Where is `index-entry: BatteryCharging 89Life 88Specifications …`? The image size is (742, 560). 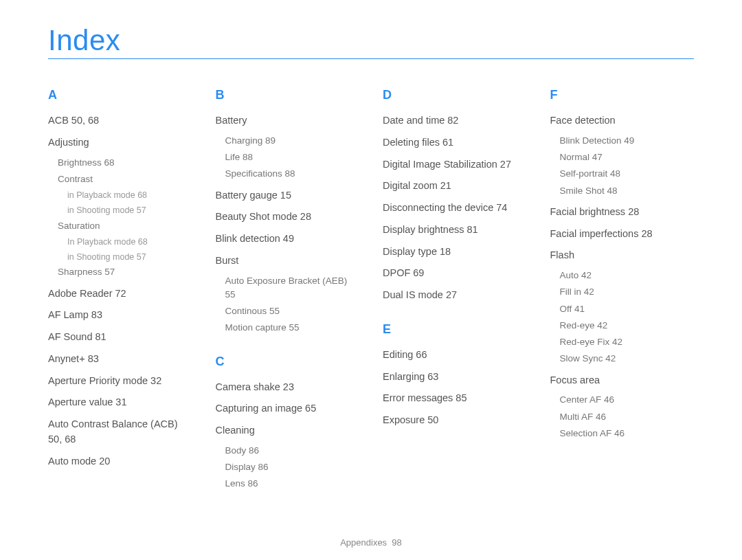 index-entry: BatteryCharging 89Life 88Specifications … is located at coordinates (288, 147).